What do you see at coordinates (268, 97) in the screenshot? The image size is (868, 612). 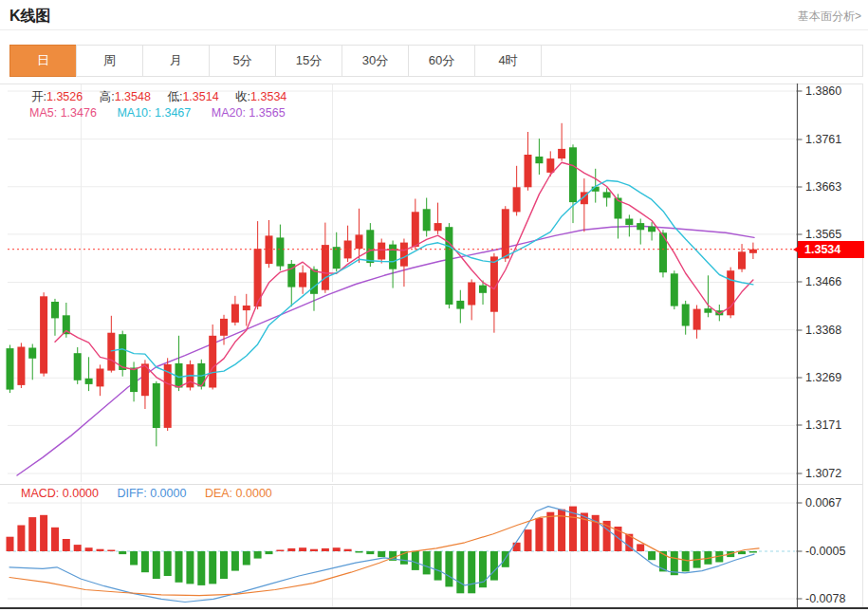 I see `close-value: 1.3534` at bounding box center [268, 97].